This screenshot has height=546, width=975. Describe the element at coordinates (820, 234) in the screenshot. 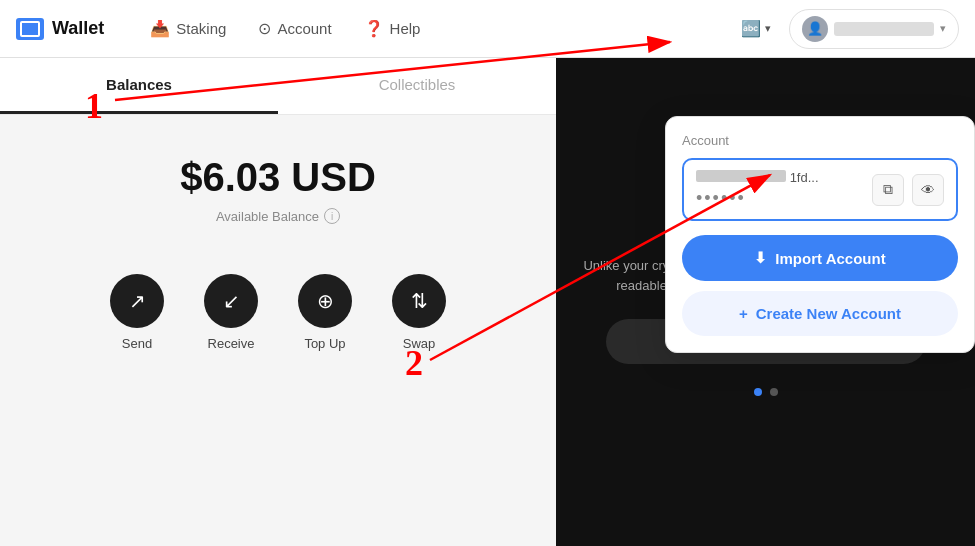

I see `dropdown-panel: Account 1fd... •••••• ⧉ 👁 ⬇ Import Accou…` at that location.